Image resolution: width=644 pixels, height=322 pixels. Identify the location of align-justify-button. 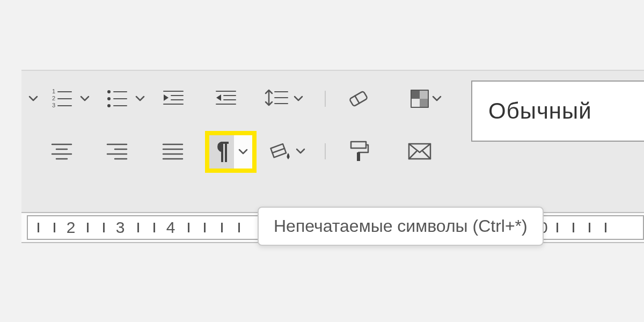
(173, 151).